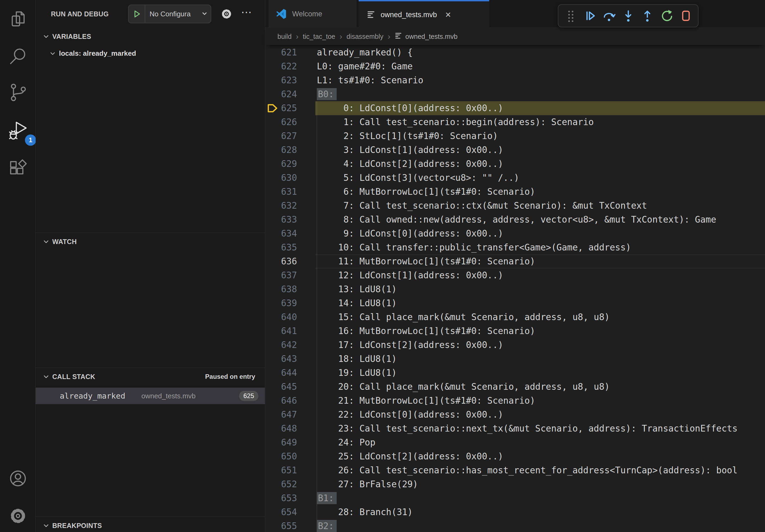 The width and height of the screenshot is (765, 532). I want to click on code-line: 636 11: MutBorrowLoc[1](ts#1#0: Scenario…, so click(515, 261).